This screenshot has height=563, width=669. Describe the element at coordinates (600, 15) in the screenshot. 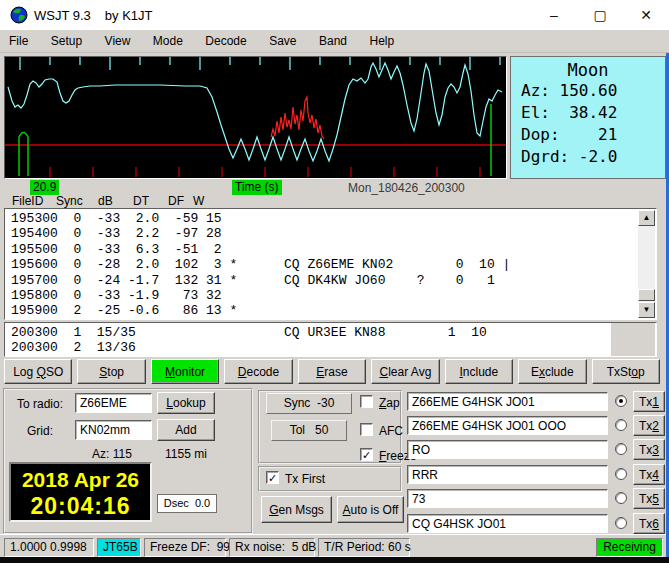

I see `maximize-button: ▢` at that location.